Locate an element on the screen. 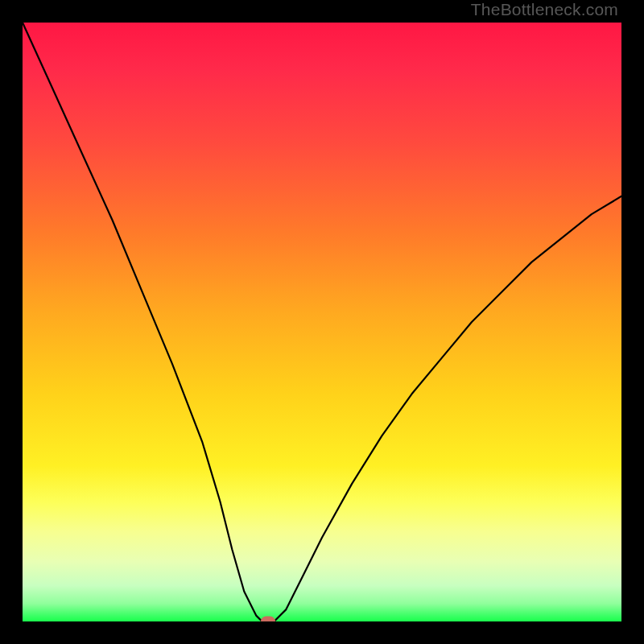 This screenshot has width=644, height=644. watermark-text: TheBottleneck.com is located at coordinates (544, 10).